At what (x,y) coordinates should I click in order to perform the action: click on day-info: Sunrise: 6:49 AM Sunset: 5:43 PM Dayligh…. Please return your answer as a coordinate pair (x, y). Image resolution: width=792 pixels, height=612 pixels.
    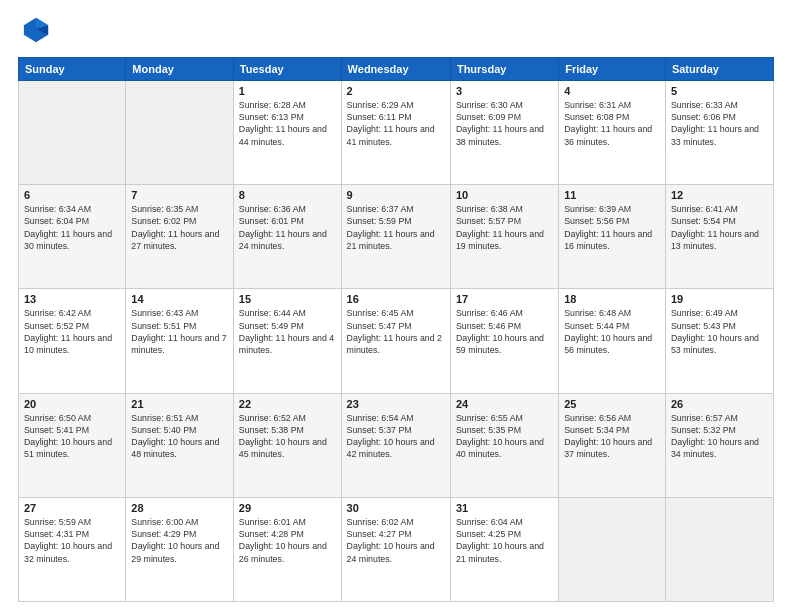
    Looking at the image, I should click on (720, 332).